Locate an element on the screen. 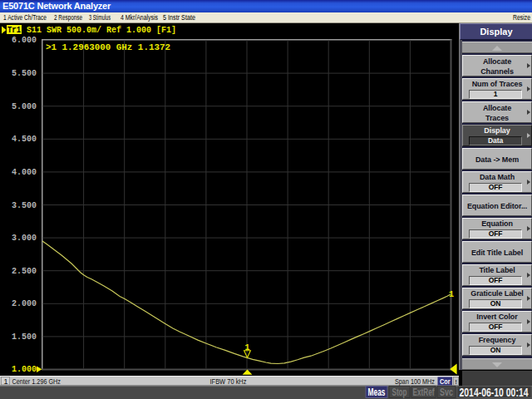 The width and height of the screenshot is (532, 399). svg-text: Meas is located at coordinates (377, 392).